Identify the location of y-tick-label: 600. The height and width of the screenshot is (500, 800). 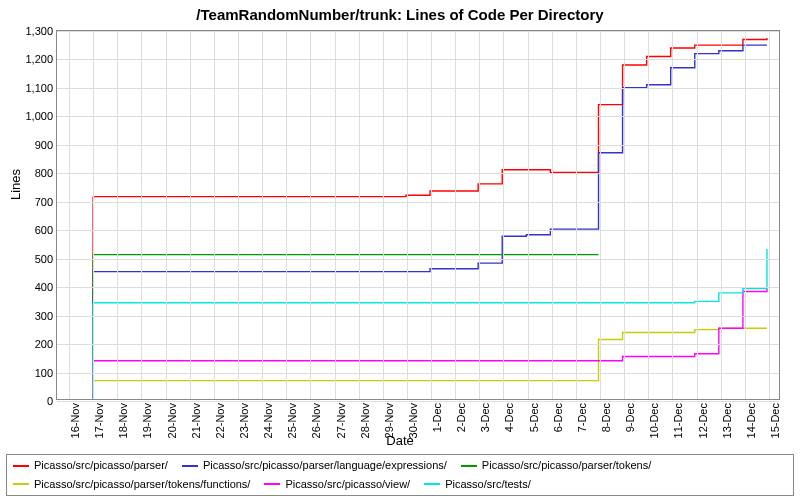
(44, 230).